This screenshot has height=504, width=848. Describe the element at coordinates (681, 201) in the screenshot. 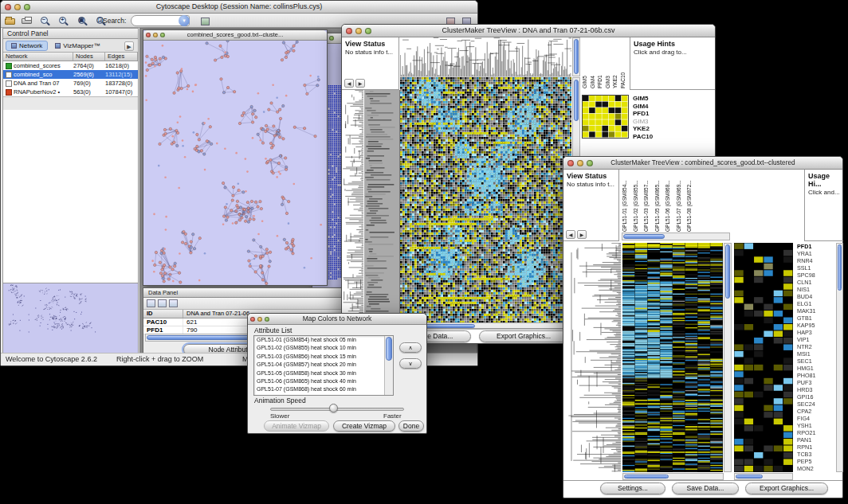

I see `column-label: GPL51-07 (GSM869...` at that location.